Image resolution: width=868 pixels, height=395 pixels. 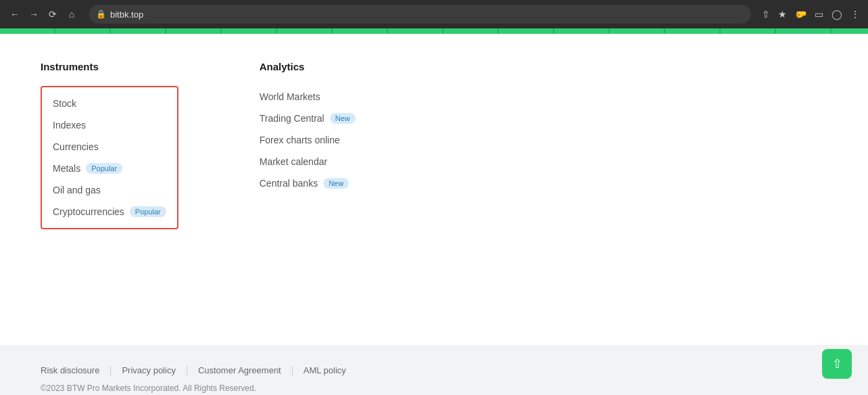 What do you see at coordinates (336, 183) in the screenshot?
I see `central-banks-new-badge: New` at bounding box center [336, 183].